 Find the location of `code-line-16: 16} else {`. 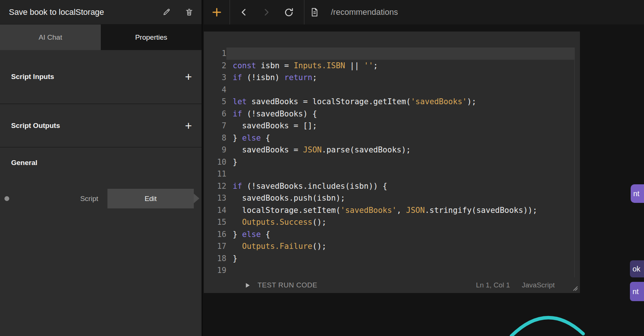

code-line-16: 16} else { is located at coordinates (392, 234).